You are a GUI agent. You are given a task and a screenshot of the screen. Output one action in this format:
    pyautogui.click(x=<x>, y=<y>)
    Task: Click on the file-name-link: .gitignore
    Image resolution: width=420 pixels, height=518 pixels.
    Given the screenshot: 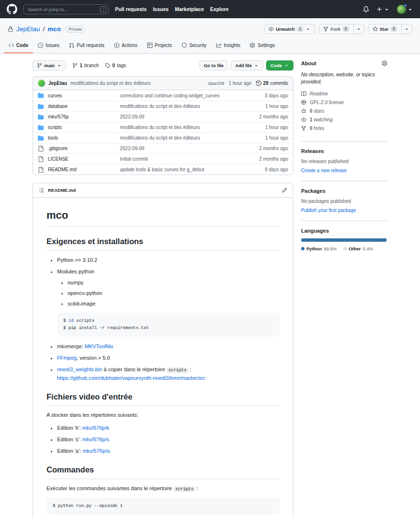 What is the action you would take?
    pyautogui.click(x=58, y=149)
    